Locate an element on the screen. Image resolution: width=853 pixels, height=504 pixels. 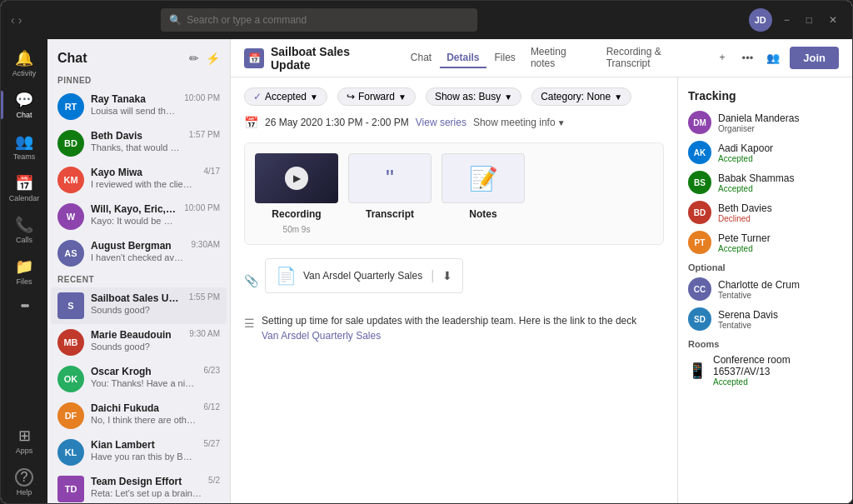
recording-card: ▶ Recording 50m 9s is located at coordinates (297, 193).